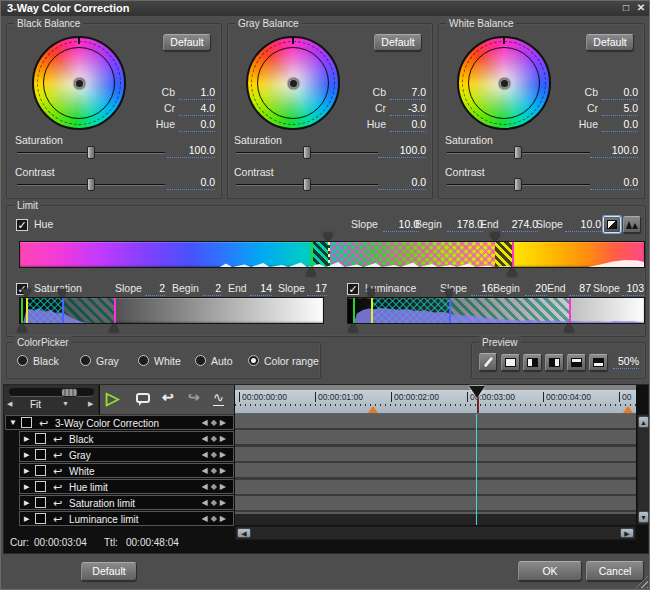 This screenshot has height=590, width=650. Describe the element at coordinates (371, 294) in the screenshot. I see `lum-begin-handle` at that location.